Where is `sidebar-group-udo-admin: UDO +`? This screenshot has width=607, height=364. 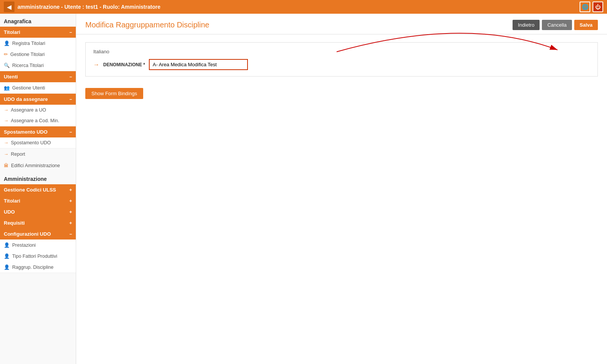 sidebar-group-udo-admin: UDO + is located at coordinates (38, 212).